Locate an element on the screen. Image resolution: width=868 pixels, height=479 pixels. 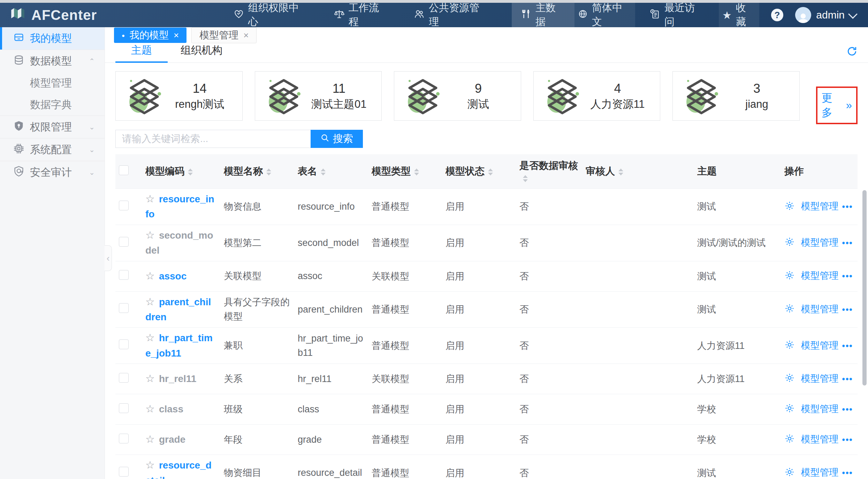
model-code-link: hr_rel11 is located at coordinates (178, 379).